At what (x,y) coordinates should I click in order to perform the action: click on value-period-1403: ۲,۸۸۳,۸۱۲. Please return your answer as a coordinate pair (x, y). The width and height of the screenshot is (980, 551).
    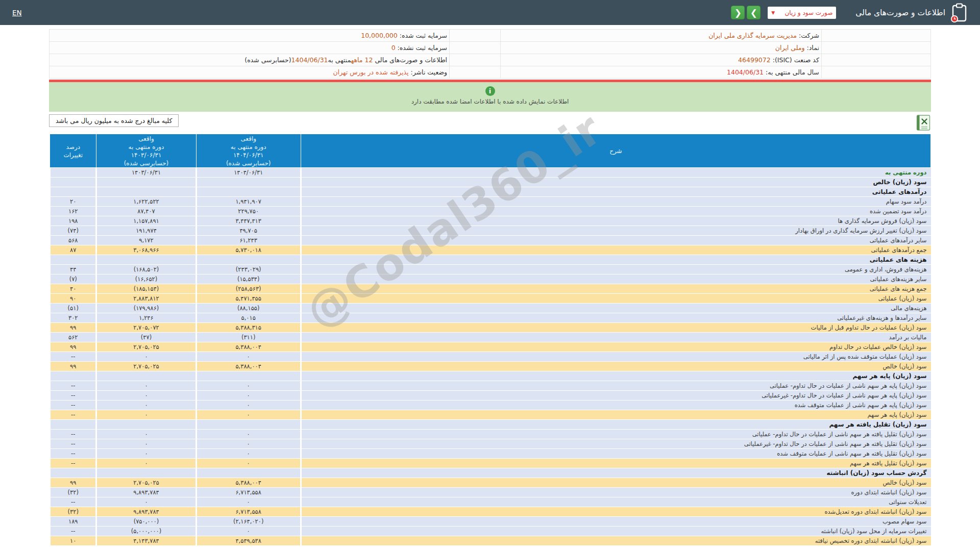
    Looking at the image, I should click on (146, 299).